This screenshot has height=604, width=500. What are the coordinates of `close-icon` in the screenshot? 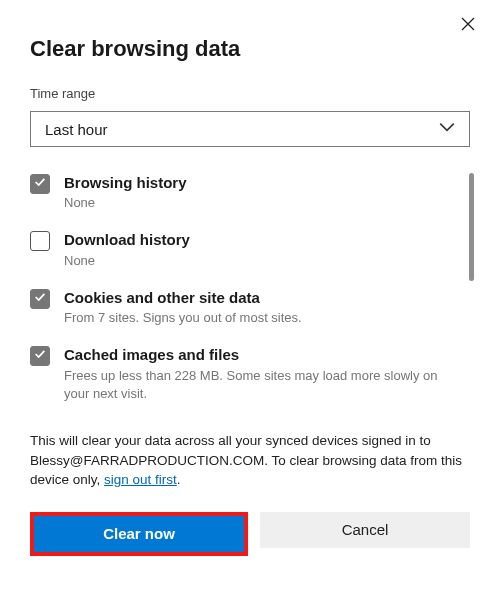 It's located at (468, 26).